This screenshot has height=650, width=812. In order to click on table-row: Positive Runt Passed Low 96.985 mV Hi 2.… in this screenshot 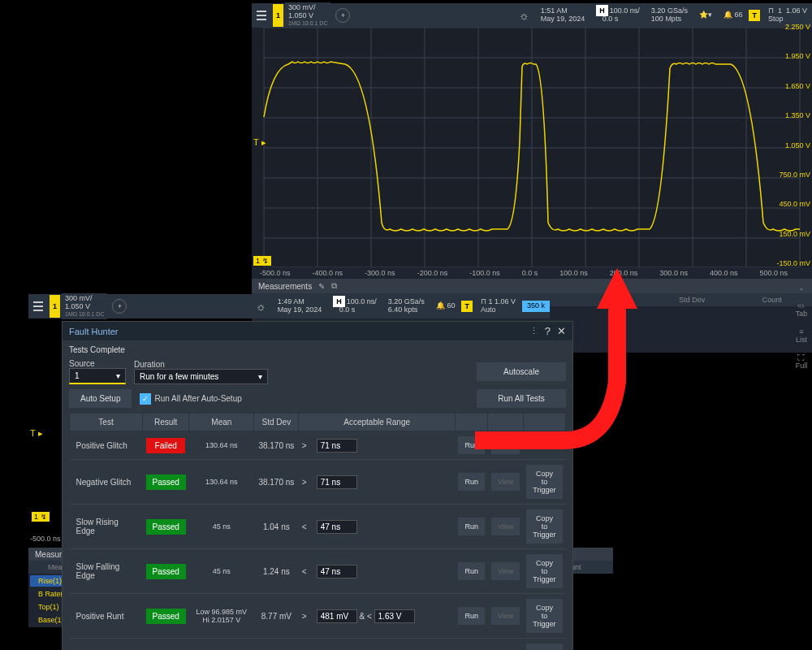, I will do `click(318, 616)`.